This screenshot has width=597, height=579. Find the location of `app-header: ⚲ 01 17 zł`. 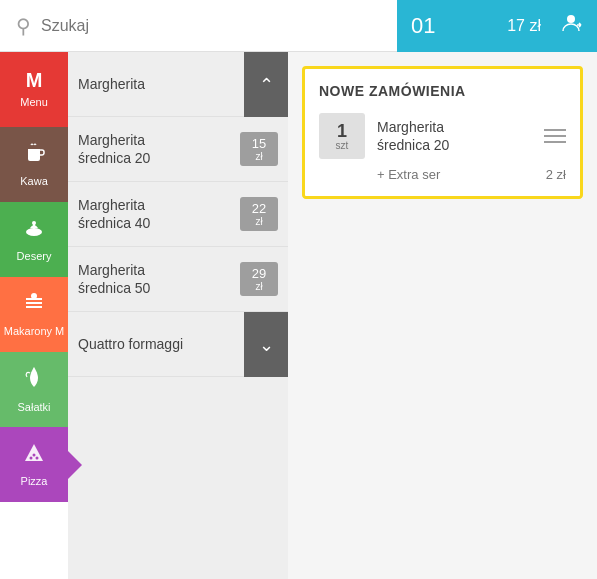

app-header: ⚲ 01 17 zł is located at coordinates (298, 26).